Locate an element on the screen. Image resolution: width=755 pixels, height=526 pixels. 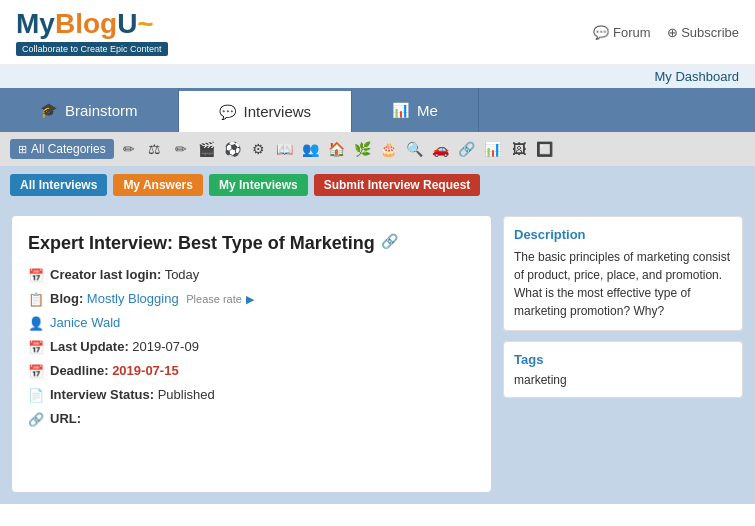
pen-icon: ✏ is located at coordinates (181, 149).